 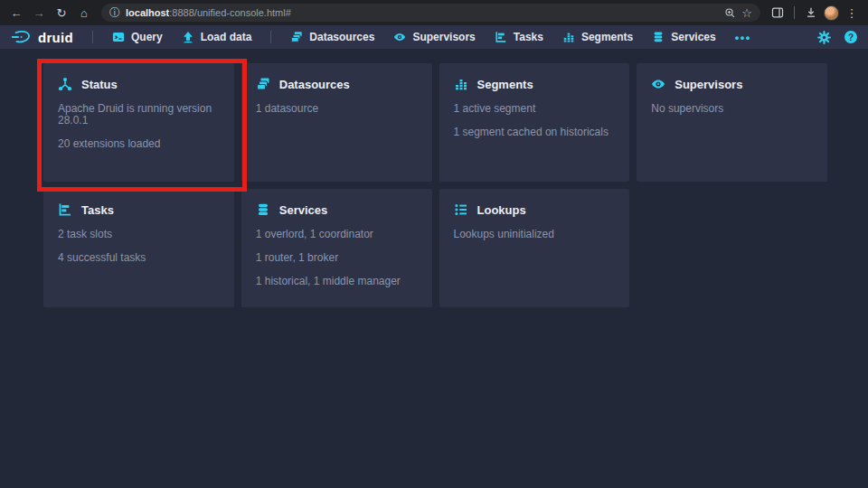 I want to click on card-line: Apache Druid is running version 28.0.1, so click(x=139, y=115).